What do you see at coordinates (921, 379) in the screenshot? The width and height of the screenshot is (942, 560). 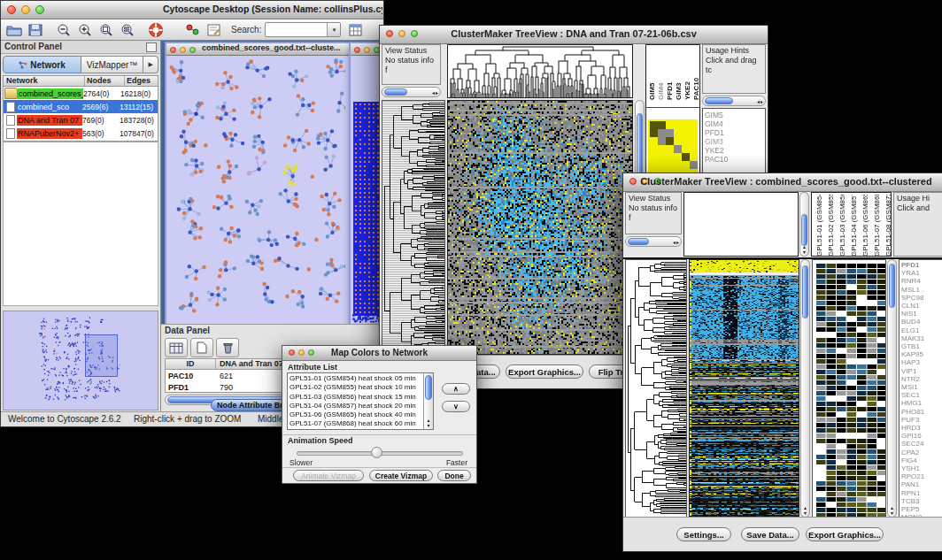 I see `gene-label: NTR2` at bounding box center [921, 379].